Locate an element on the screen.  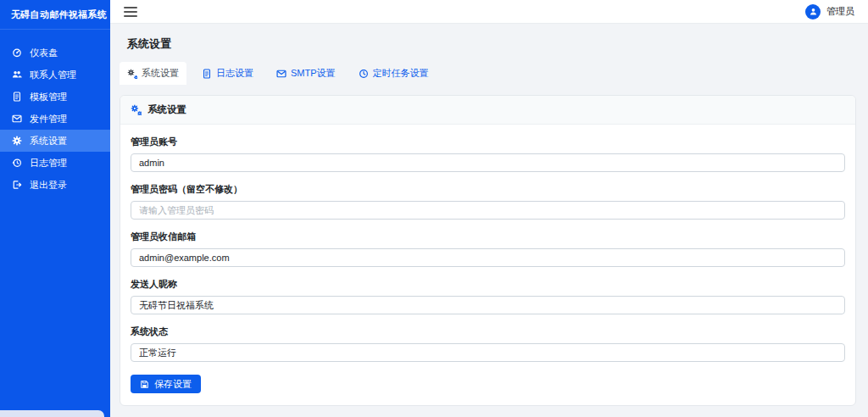
admin-email-label: 管理员收信邮箱 is located at coordinates (488, 237).